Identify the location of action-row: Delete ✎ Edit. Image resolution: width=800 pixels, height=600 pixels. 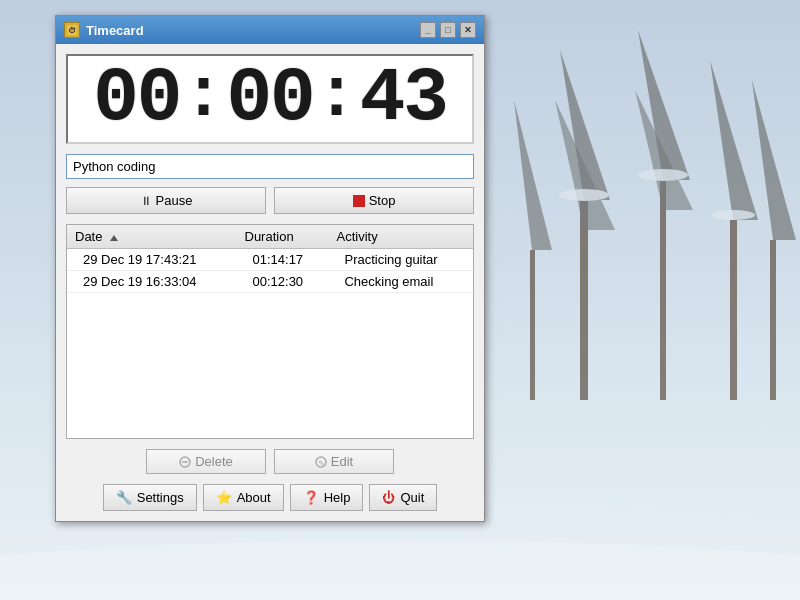
(270, 462).